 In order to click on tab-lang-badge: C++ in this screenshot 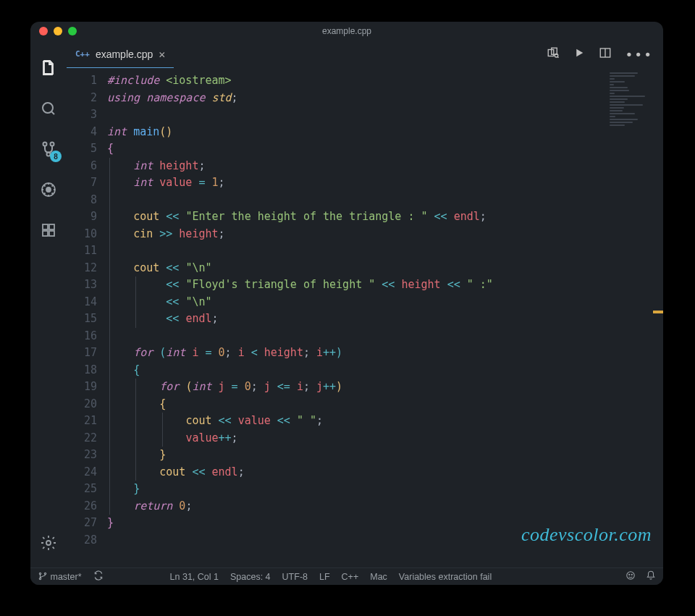, I will do `click(83, 54)`.